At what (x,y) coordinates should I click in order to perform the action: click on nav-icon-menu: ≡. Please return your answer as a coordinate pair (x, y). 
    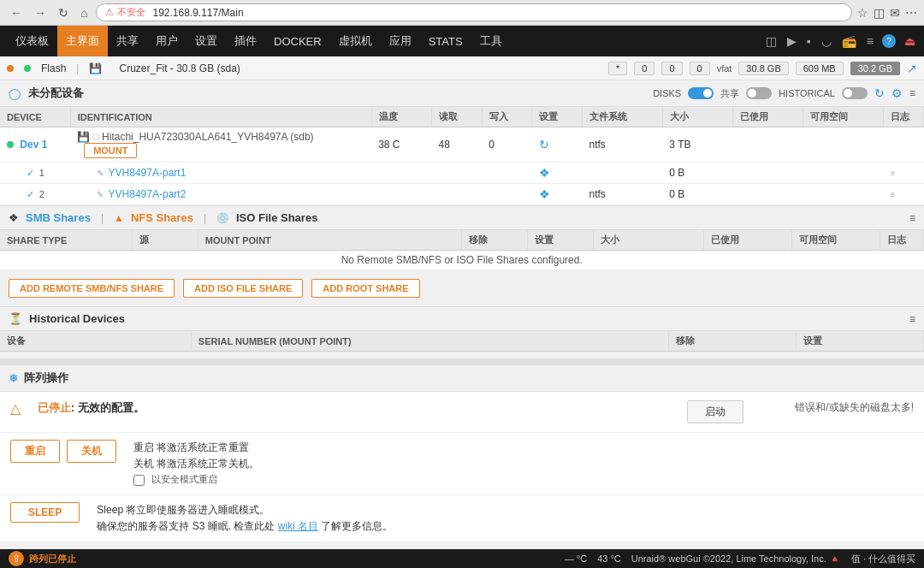
    Looking at the image, I should click on (870, 41).